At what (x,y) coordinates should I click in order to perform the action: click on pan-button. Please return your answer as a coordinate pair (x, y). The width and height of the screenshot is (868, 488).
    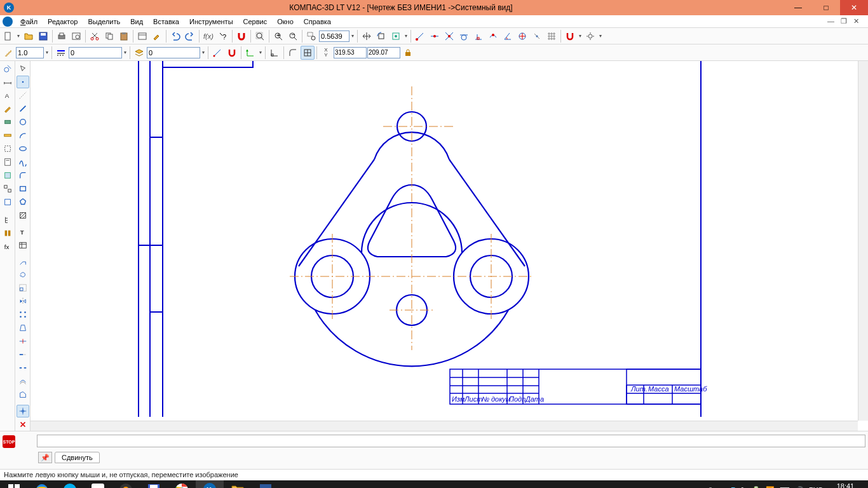
    Looking at the image, I should click on (367, 36).